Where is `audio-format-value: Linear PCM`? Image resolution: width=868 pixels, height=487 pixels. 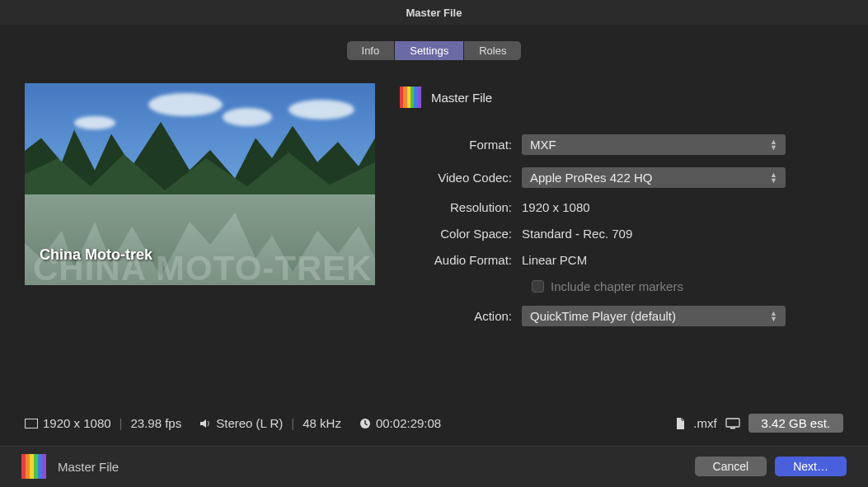 audio-format-value: Linear PCM is located at coordinates (554, 260).